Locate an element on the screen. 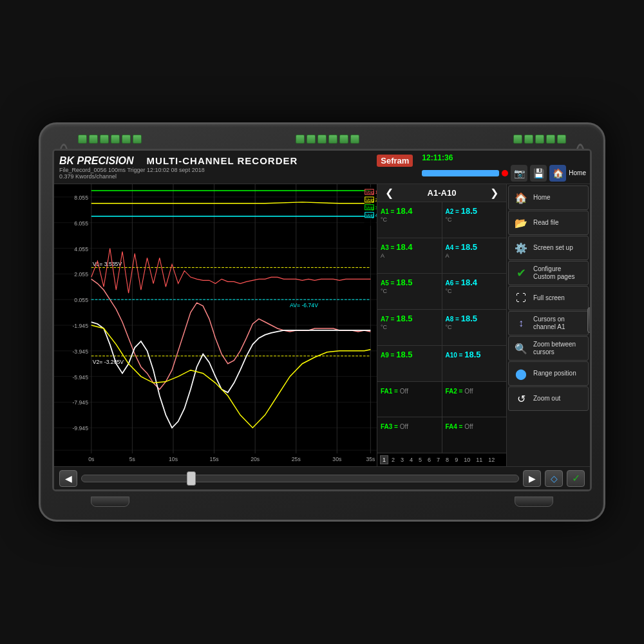 This screenshot has height=644, width=644. cursors-button: ↕ Cursors on channel A1 is located at coordinates (549, 323).